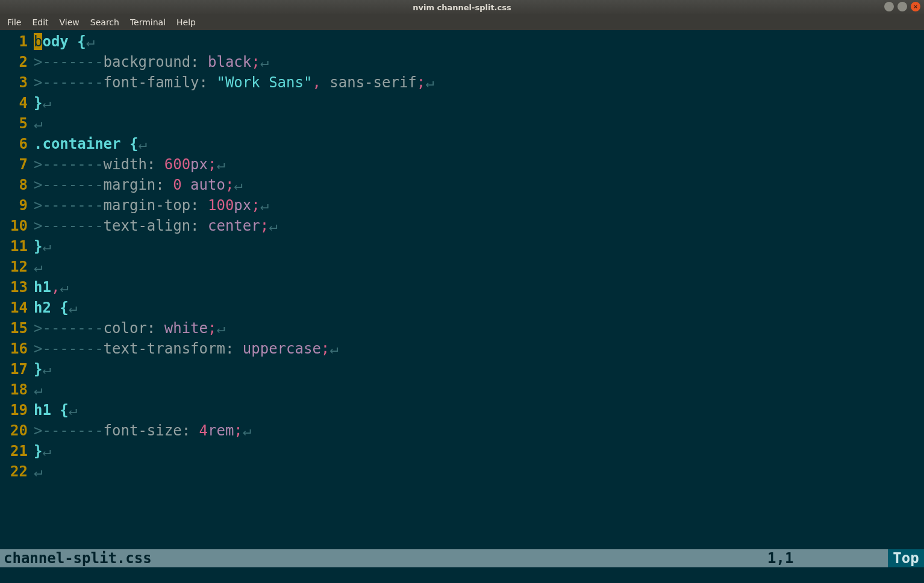 The image size is (924, 583). Describe the element at coordinates (462, 410) in the screenshot. I see `code-line: 19h1 {↵` at that location.